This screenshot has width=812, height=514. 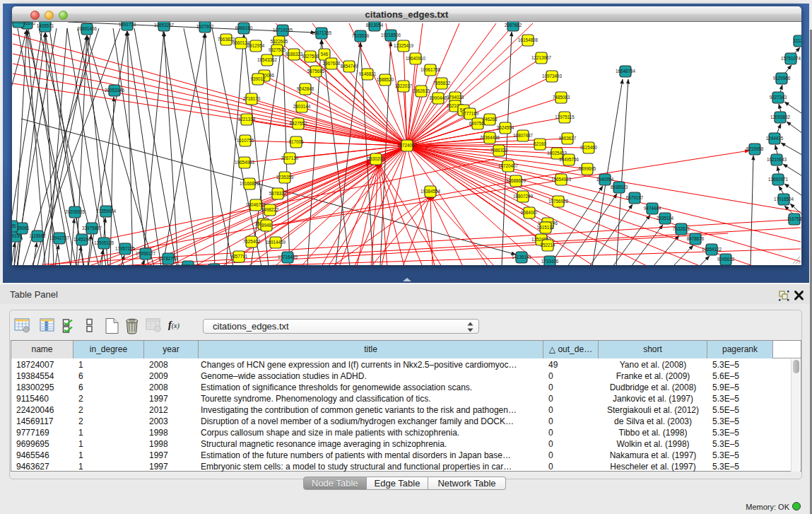 I want to click on svg-text: 9129966, so click(x=782, y=78).